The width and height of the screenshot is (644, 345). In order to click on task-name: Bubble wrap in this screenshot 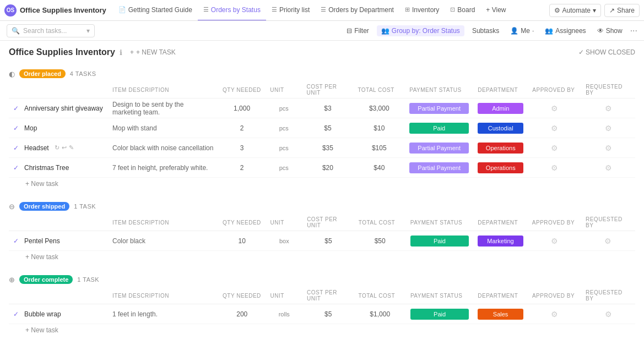, I will do `click(43, 314)`.